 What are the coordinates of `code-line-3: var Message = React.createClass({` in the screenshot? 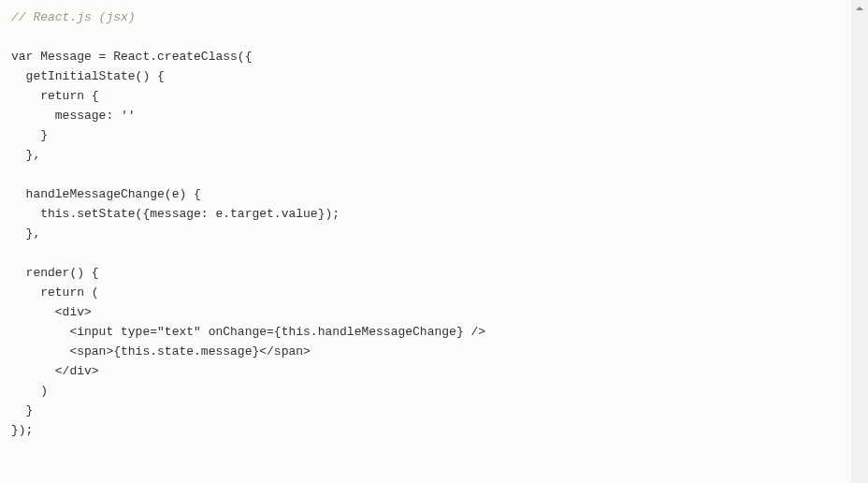 It's located at (131, 56).